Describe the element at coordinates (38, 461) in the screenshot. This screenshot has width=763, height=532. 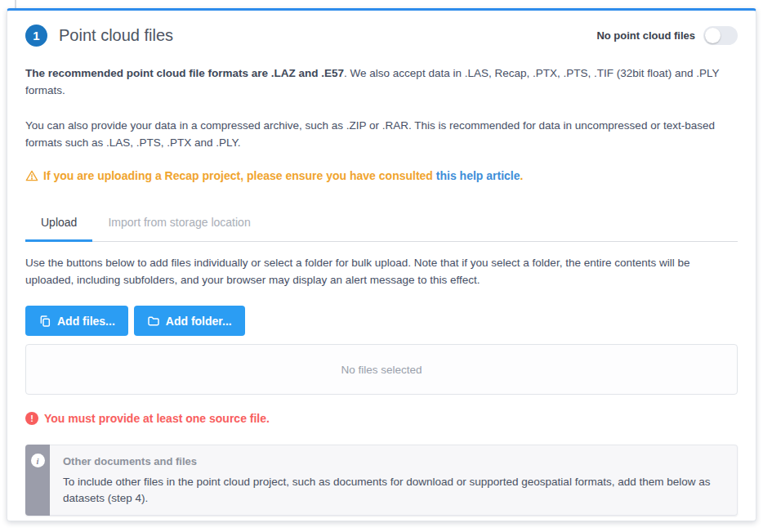
I see `info-icon: i` at that location.